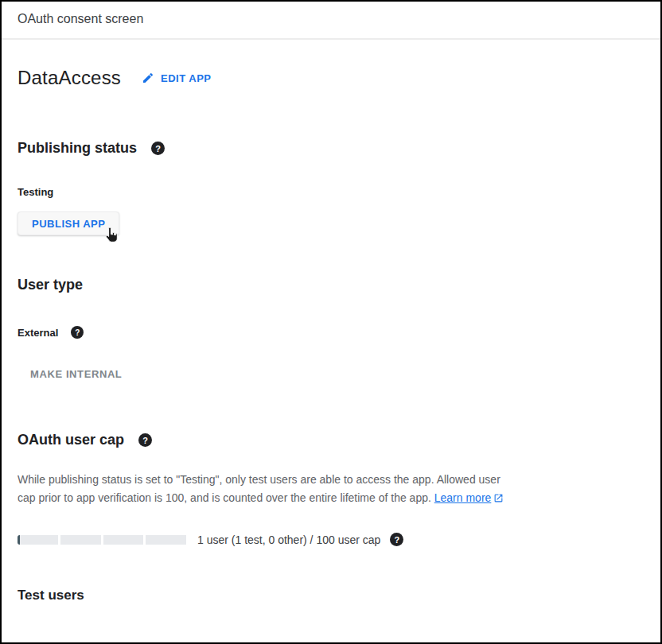  I want to click on page-title: OAuth consent screen, so click(331, 19).